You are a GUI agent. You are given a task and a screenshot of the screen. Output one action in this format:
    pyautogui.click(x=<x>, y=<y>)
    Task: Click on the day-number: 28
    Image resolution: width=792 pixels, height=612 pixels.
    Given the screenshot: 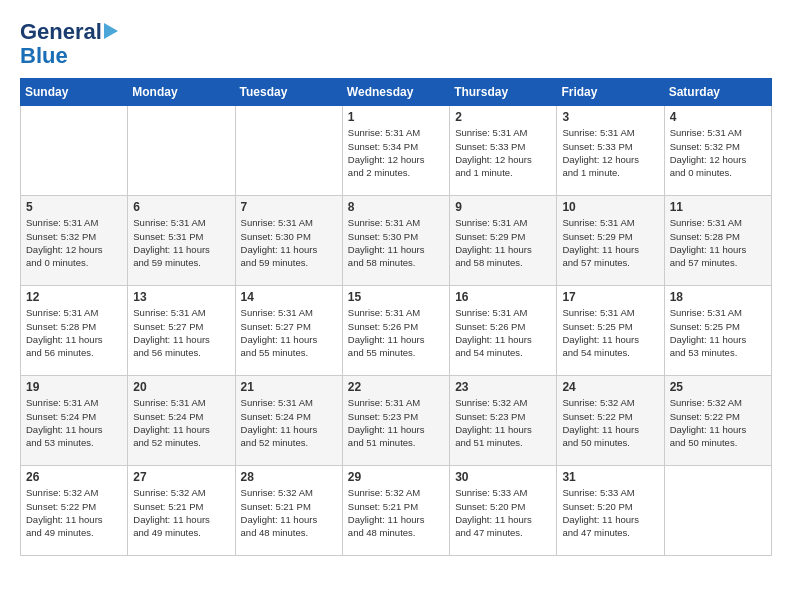 What is the action you would take?
    pyautogui.click(x=289, y=477)
    